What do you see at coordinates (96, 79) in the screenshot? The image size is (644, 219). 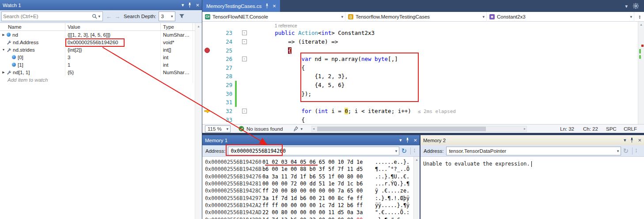 I see `add-item-to-watch: Add item to watch` at bounding box center [96, 79].